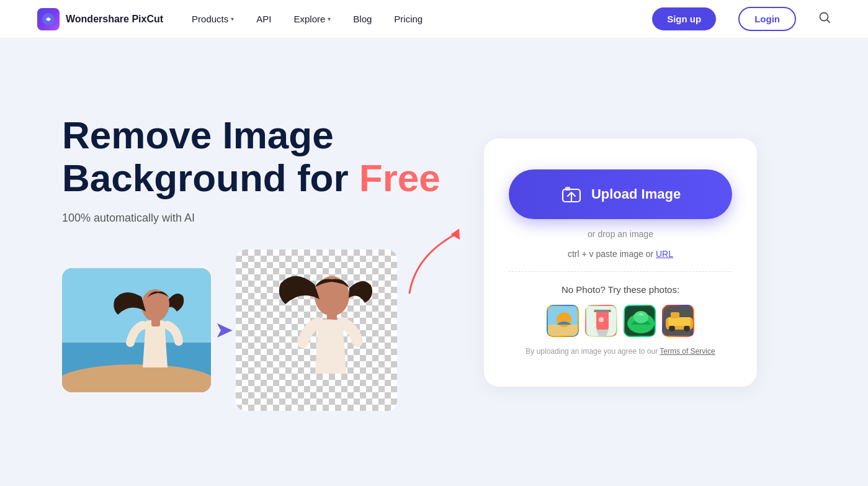 Image resolution: width=868 pixels, height=486 pixels. Describe the element at coordinates (264, 19) in the screenshot. I see `nav-api: API` at that location.